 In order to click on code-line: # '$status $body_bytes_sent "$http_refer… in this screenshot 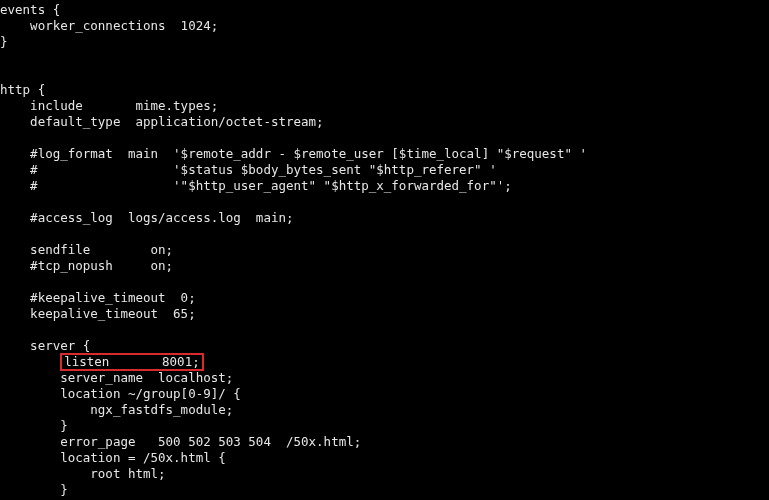, I will do `click(384, 170)`.